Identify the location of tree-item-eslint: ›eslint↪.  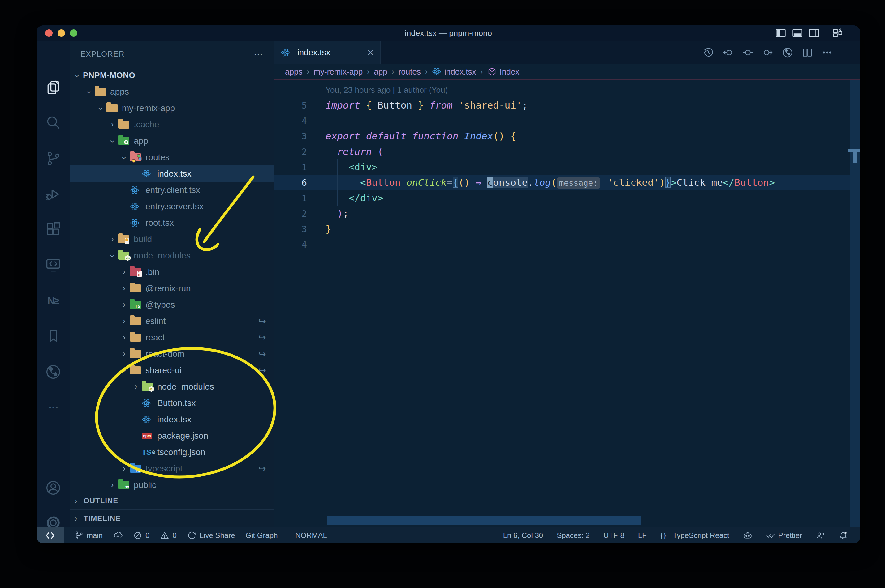
(172, 321).